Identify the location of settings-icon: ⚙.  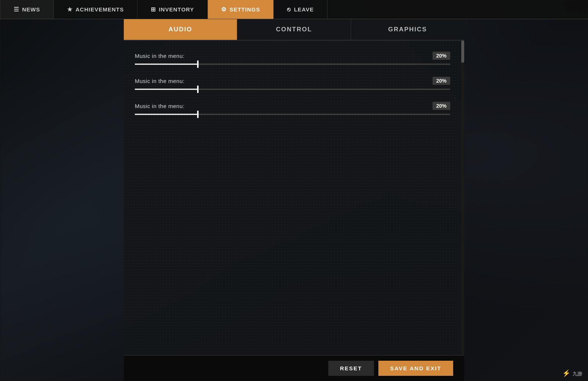
(224, 10).